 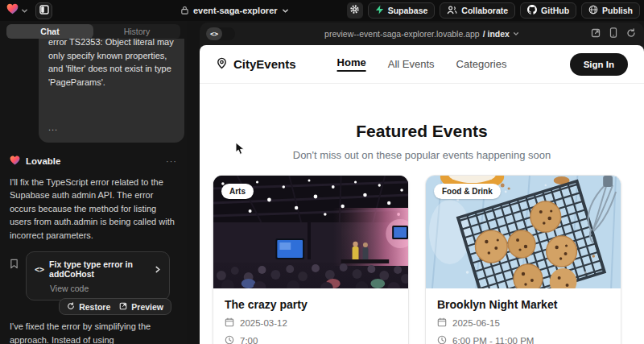 I want to click on top-bar-actions: Supabase Collaborate GitHub Publish, so click(x=493, y=10).